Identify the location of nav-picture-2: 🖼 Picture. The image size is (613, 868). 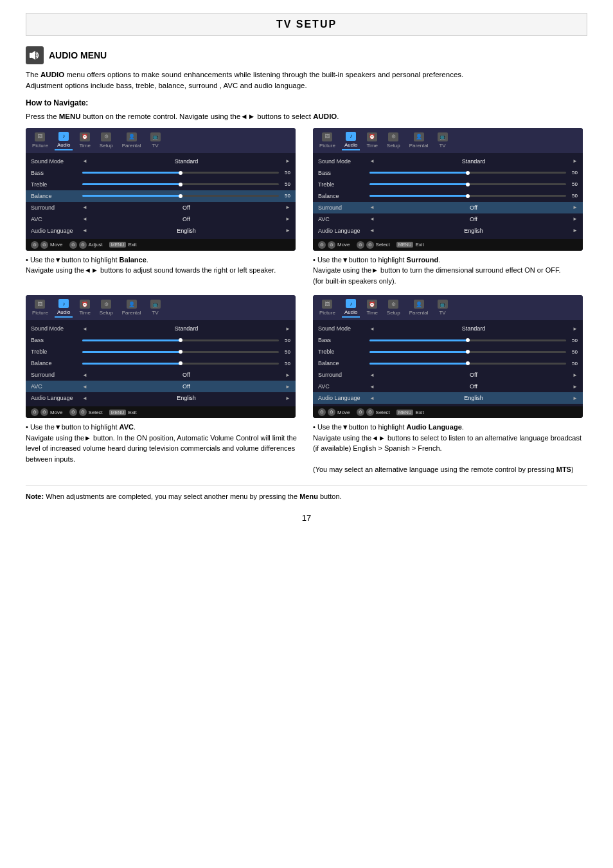
(328, 140).